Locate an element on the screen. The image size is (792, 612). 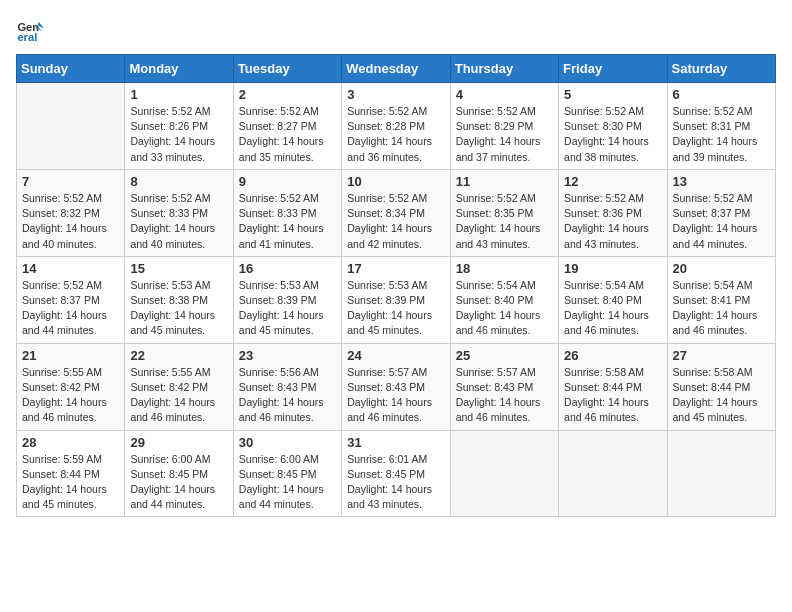
weekday-header-saturday: Saturday is located at coordinates (721, 69).